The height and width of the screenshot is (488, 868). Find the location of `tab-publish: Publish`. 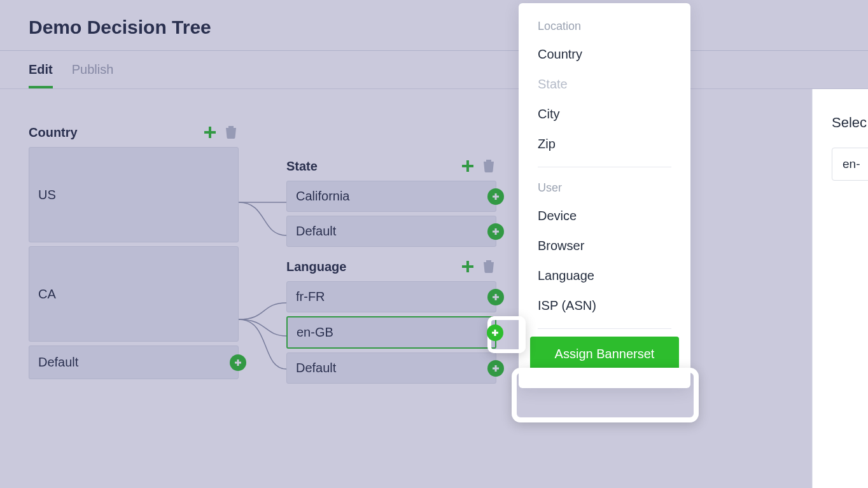

tab-publish: Publish is located at coordinates (93, 75).